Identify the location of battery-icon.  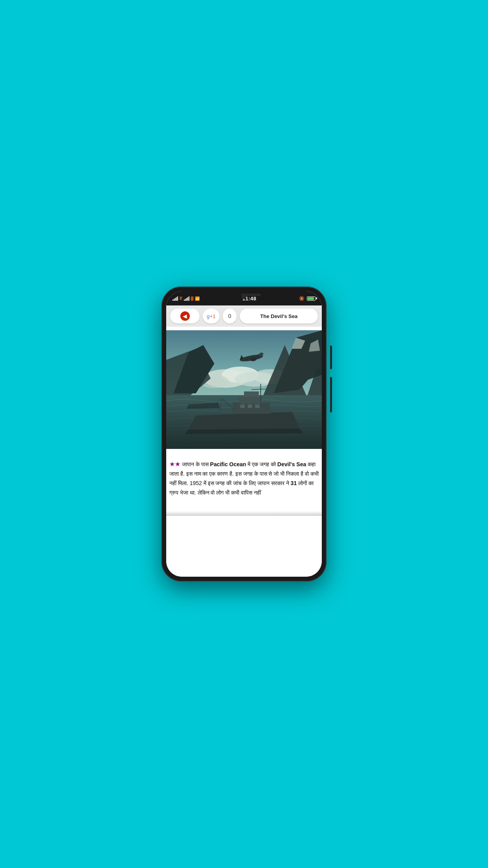
(311, 299).